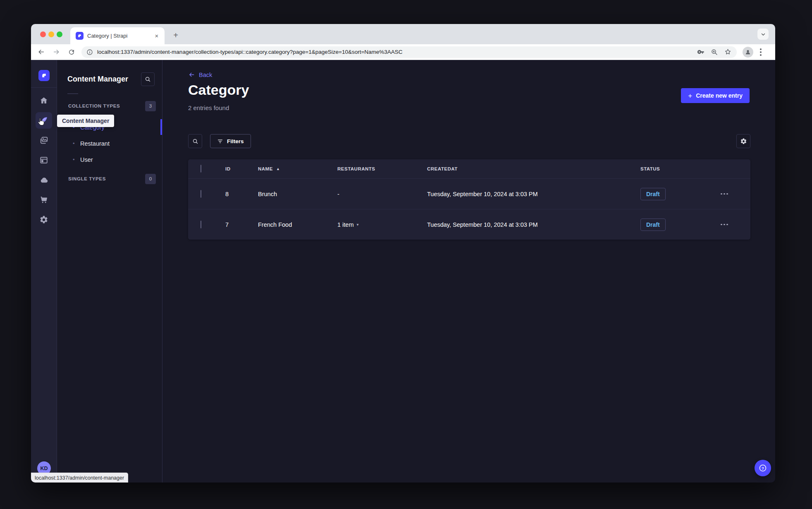 The image size is (812, 509). Describe the element at coordinates (51, 34) in the screenshot. I see `minimize-window-button` at that location.